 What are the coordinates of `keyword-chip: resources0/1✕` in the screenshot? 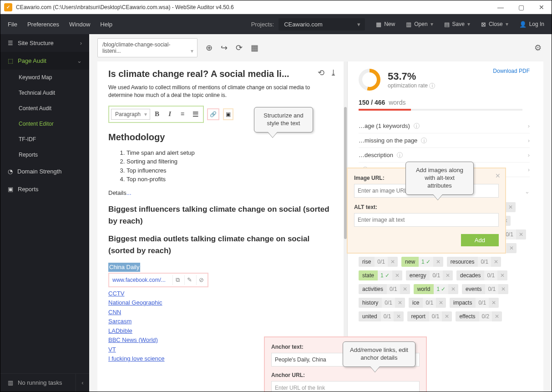 It's located at (474, 262).